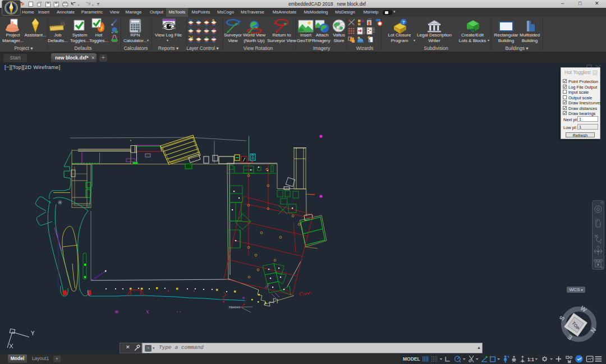 This screenshot has width=606, height=364. Describe the element at coordinates (199, 29) in the screenshot. I see `svg-text: S` at that location.